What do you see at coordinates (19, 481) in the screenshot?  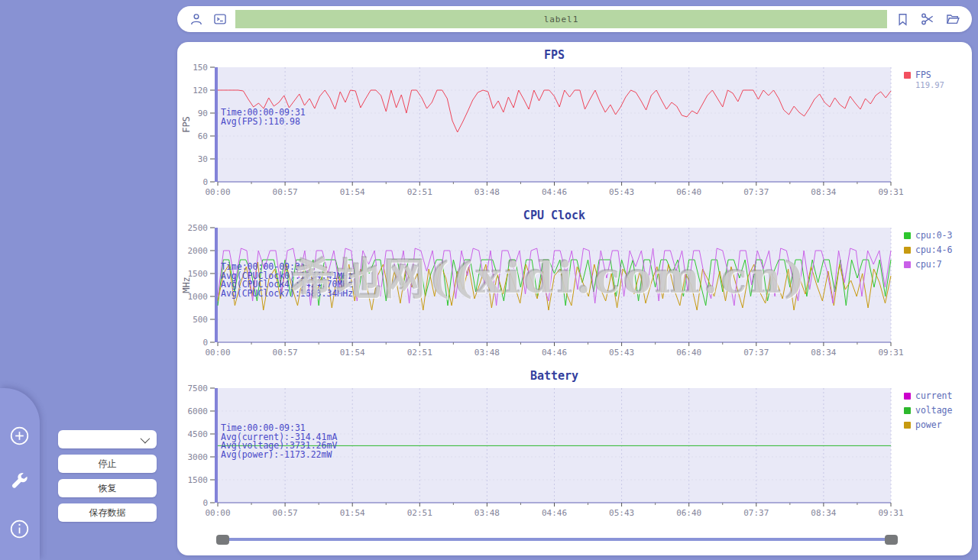 I see `wrench-icon` at bounding box center [19, 481].